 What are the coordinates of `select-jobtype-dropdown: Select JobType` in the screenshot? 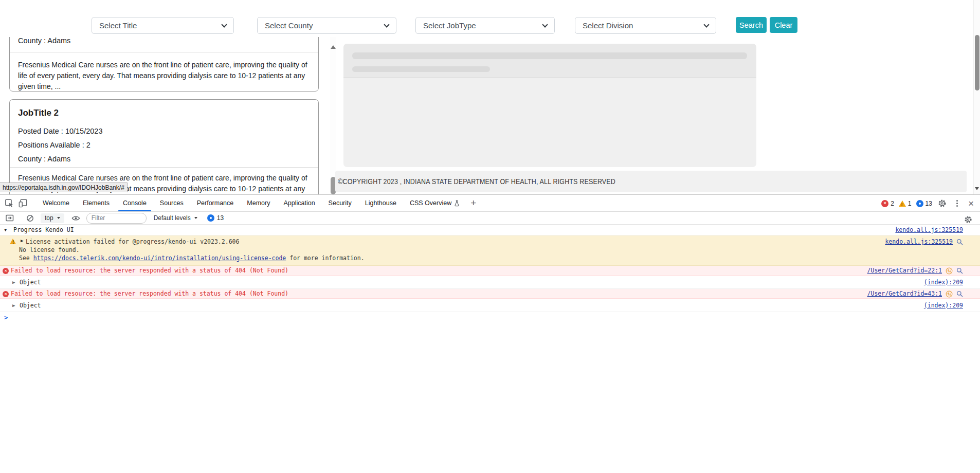 It's located at (485, 26).